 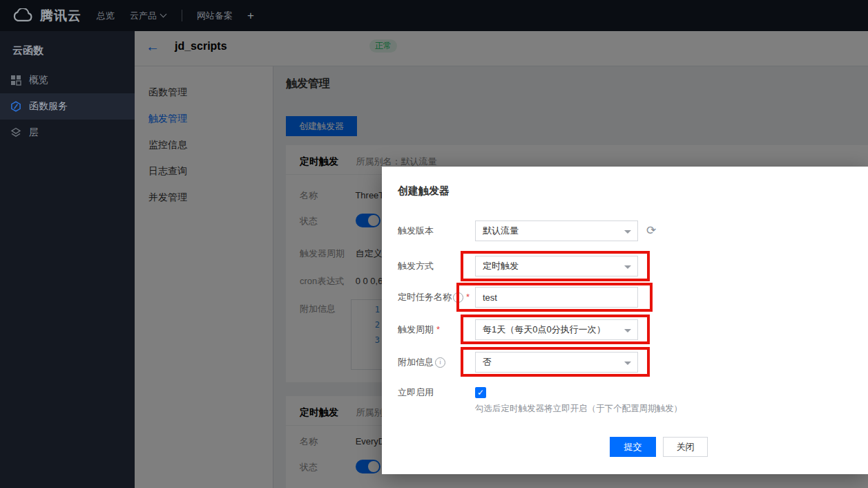 I want to click on nav-item-website-beian: 网站备案, so click(x=215, y=15).